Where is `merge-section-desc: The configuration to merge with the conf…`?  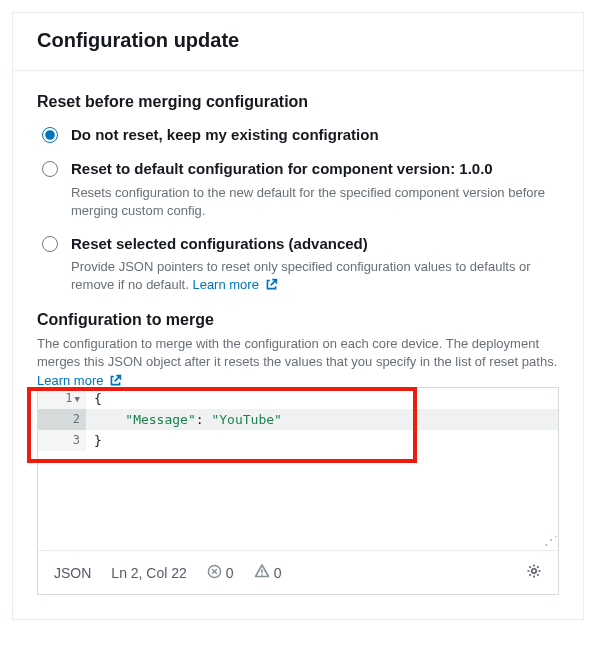
merge-section-desc: The configuration to merge with the conf… is located at coordinates (298, 364).